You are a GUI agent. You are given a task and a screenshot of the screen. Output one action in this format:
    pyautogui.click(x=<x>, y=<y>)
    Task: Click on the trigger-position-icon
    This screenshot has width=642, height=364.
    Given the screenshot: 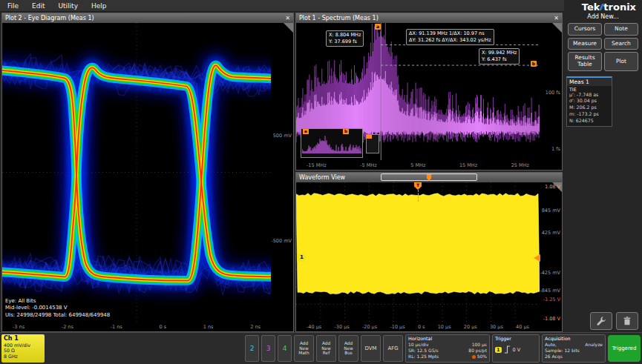 What is the action you would take?
    pyautogui.click(x=429, y=178)
    